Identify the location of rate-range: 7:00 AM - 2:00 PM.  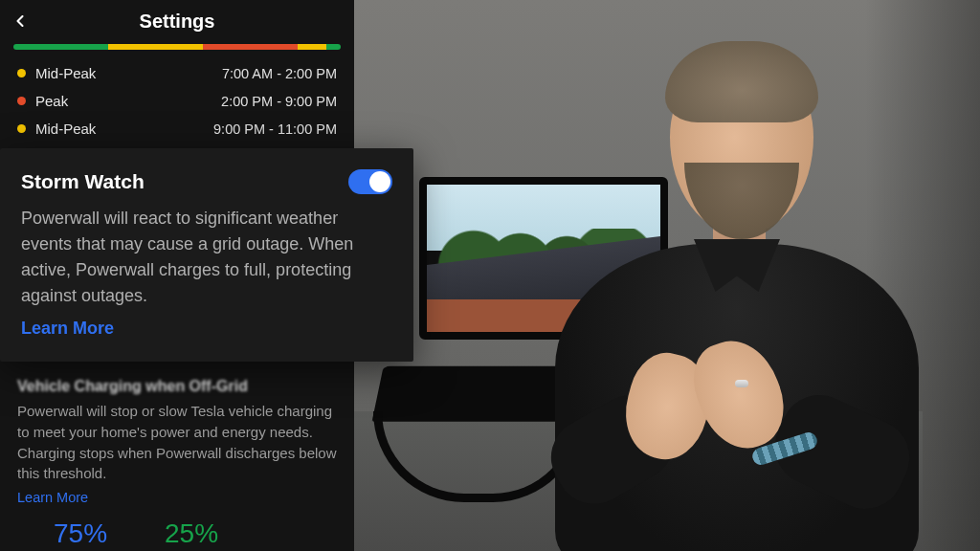
(279, 74).